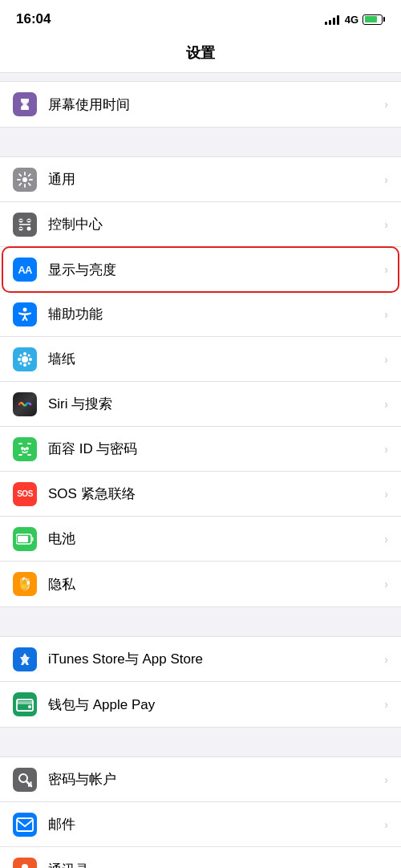  I want to click on control-center-icon, so click(25, 225).